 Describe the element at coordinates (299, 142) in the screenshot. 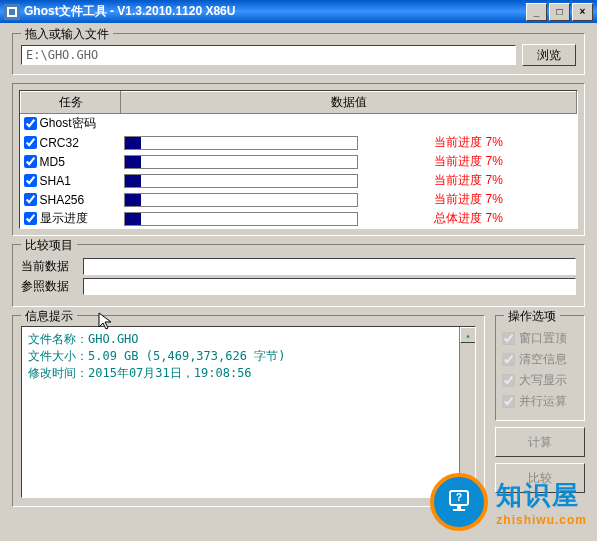

I see `table-row: CRC32当前进度 7%` at that location.